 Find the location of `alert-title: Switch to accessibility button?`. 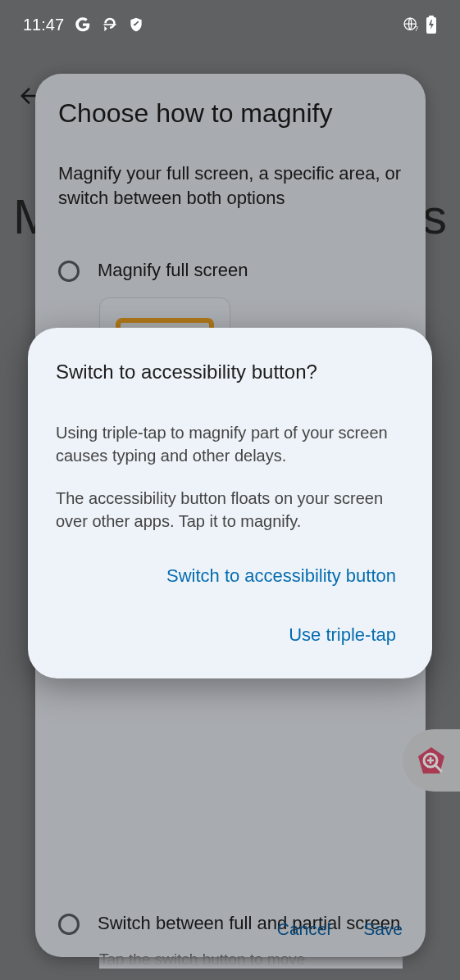

alert-title: Switch to accessibility button? is located at coordinates (230, 372).